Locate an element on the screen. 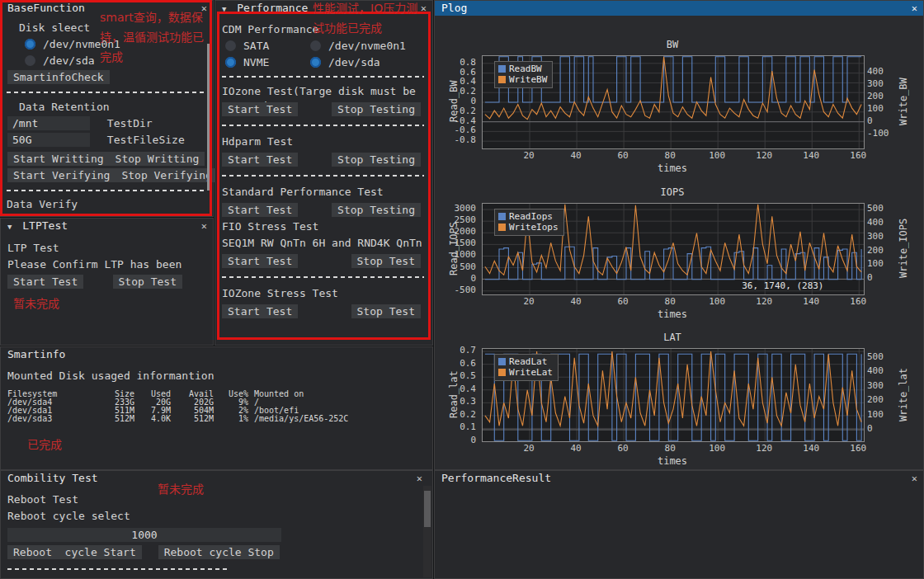  radio-perf-sda-label: /dev/sda is located at coordinates (355, 63).